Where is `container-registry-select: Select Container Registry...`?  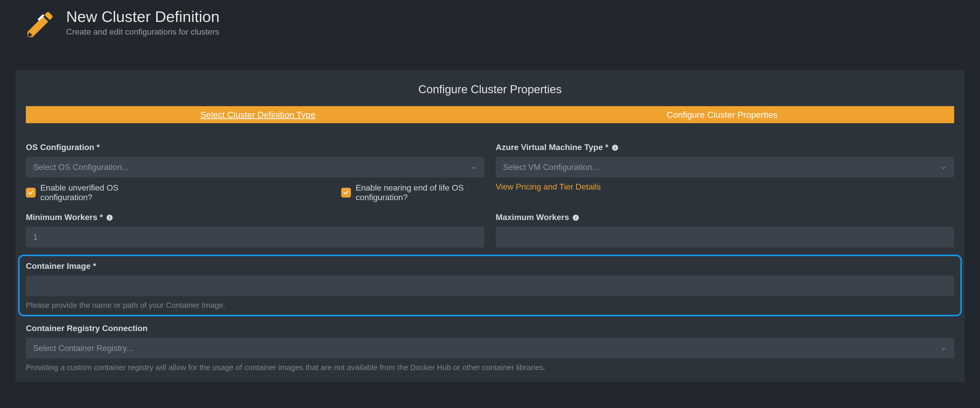
container-registry-select: Select Container Registry... is located at coordinates (490, 348).